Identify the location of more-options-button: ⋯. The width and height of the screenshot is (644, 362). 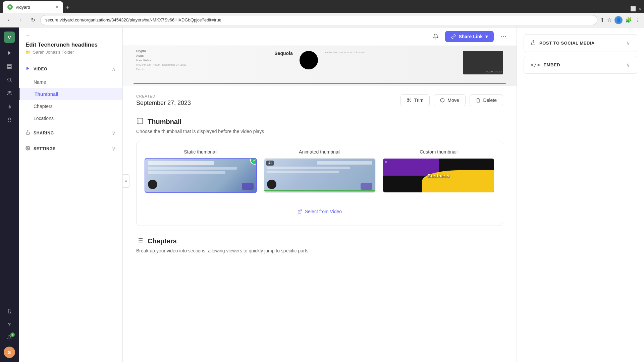
(503, 37).